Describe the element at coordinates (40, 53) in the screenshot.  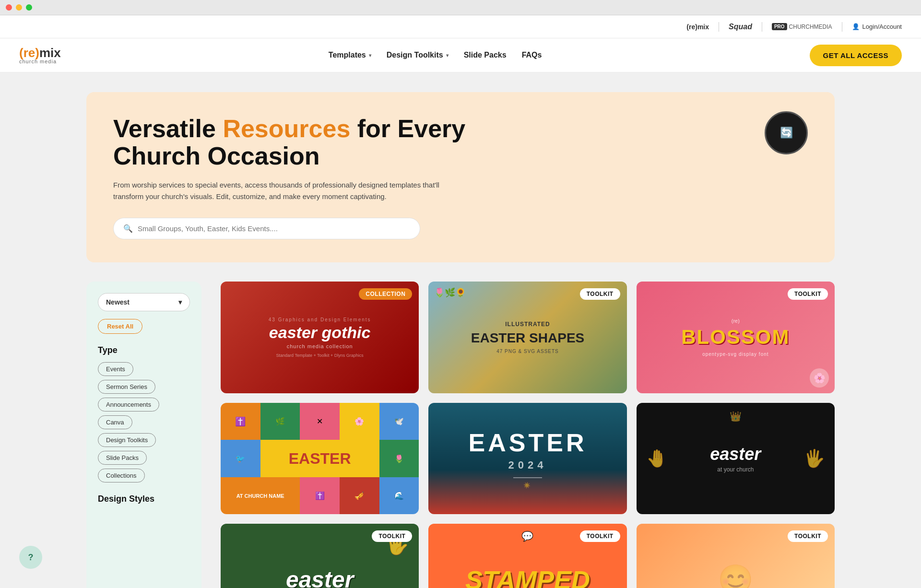
I see `logo-text: (re)mix` at that location.